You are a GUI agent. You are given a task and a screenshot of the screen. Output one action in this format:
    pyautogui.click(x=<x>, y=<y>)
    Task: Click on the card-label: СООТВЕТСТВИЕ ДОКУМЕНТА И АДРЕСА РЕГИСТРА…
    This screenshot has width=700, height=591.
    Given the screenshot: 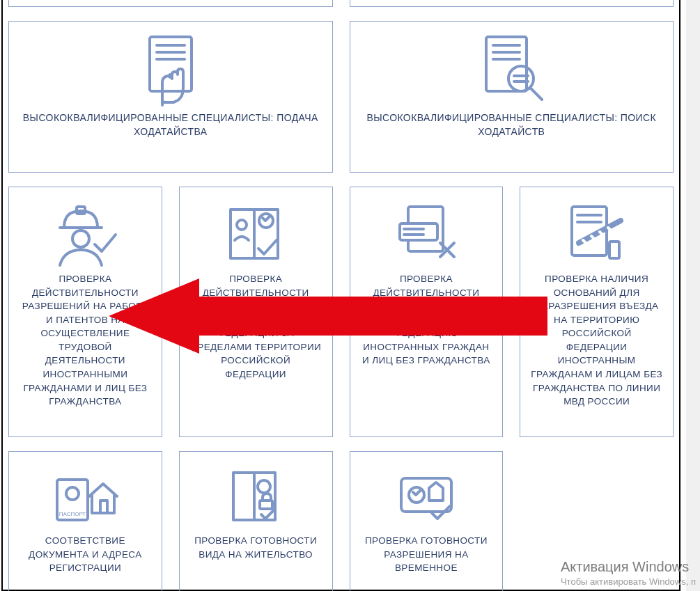 What is the action you would take?
    pyautogui.click(x=85, y=554)
    